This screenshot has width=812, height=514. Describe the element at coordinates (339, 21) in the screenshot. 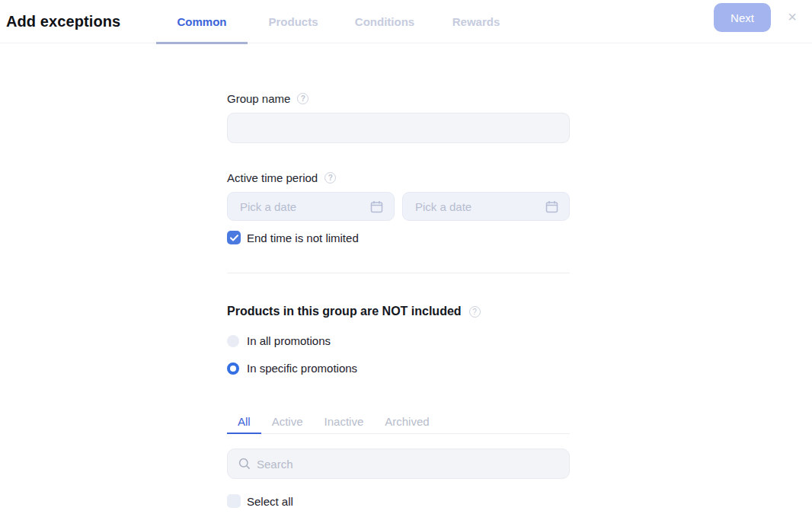

I see `wizard-tabs: Common Products Conditions Rewards` at that location.